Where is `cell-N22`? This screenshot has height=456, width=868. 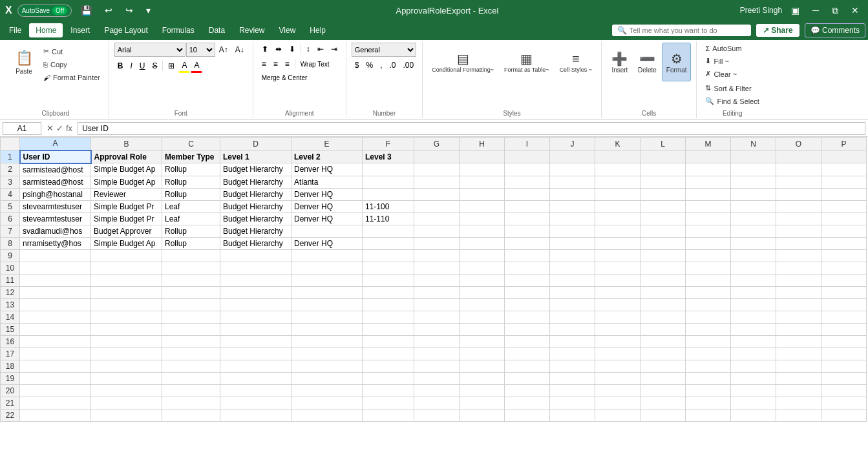
cell-N22 is located at coordinates (754, 415).